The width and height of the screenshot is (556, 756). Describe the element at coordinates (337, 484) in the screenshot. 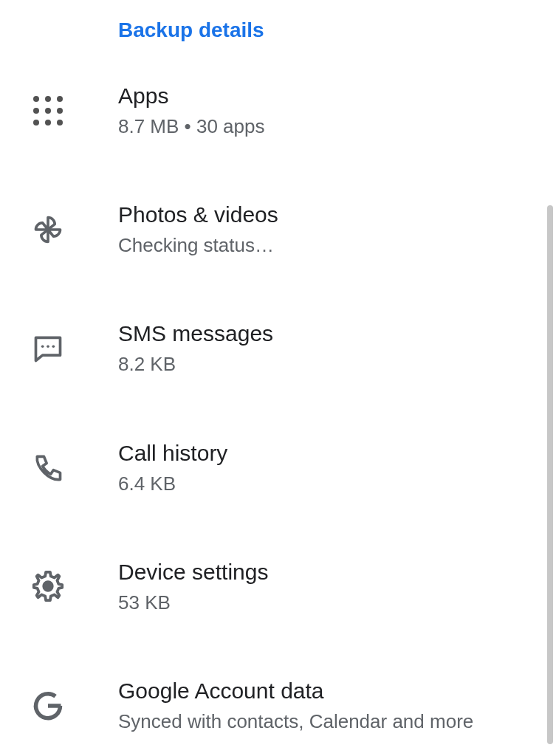

I see `item-sub: 6.4 KB` at that location.